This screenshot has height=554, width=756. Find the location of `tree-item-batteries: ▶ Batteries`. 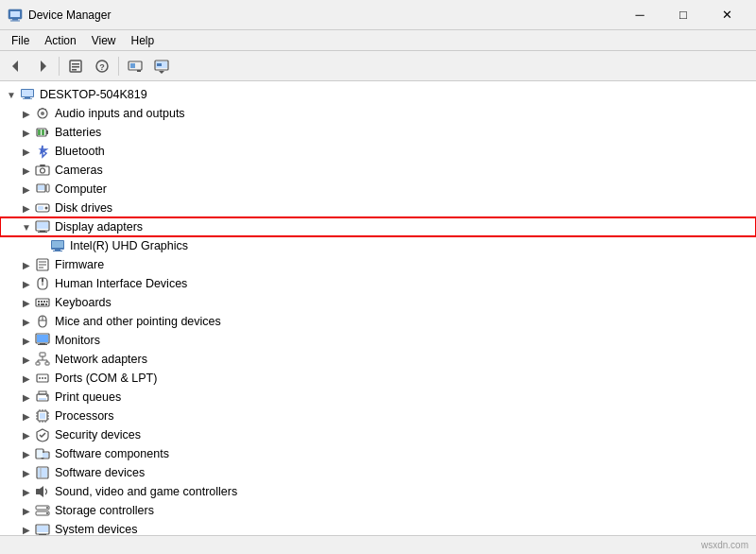

tree-item-batteries: ▶ Batteries is located at coordinates (378, 132).